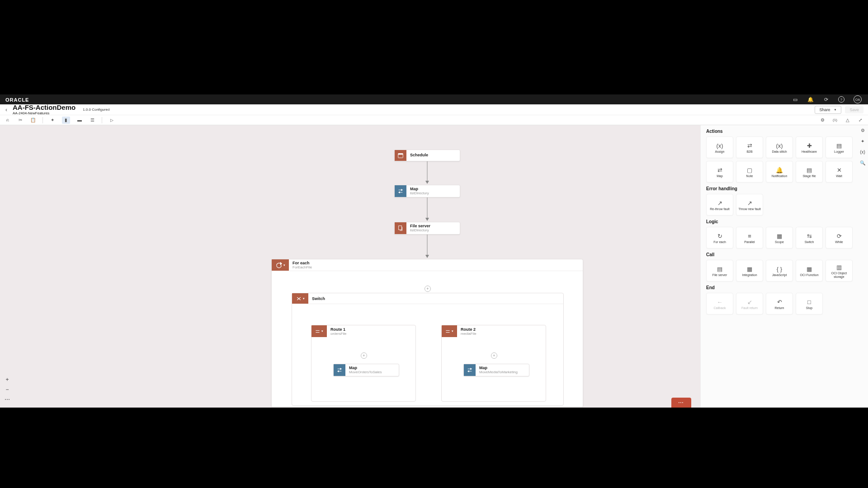 Image resolution: width=868 pixels, height=488 pixels. Describe the element at coordinates (7, 380) in the screenshot. I see `zoom-in-button: +` at that location.